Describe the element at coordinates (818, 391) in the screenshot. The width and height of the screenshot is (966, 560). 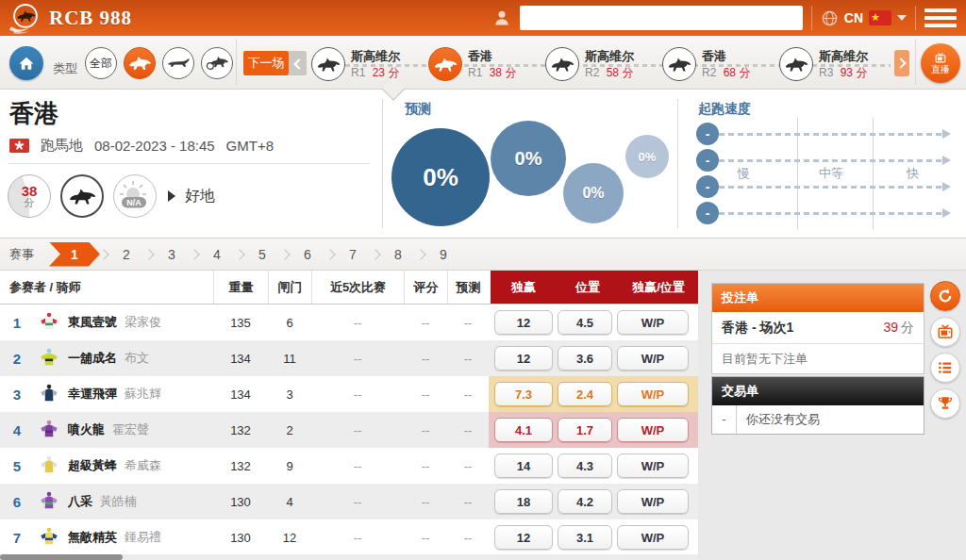
I see `trade-header: 交易单` at that location.